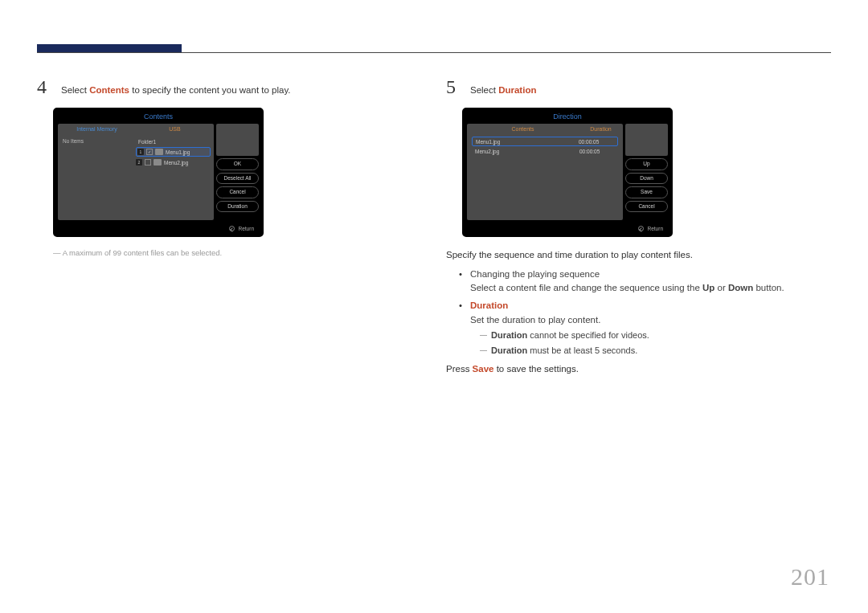  What do you see at coordinates (638, 370) in the screenshot?
I see `press-save-text: Press Save to save the settings.` at bounding box center [638, 370].